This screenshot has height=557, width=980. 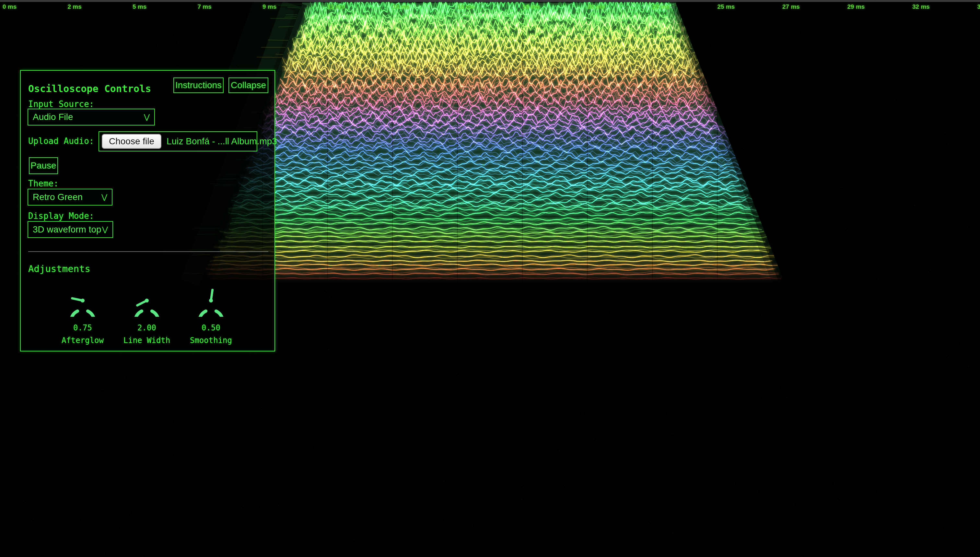 What do you see at coordinates (147, 340) in the screenshot?
I see `line-width-label: Line Width` at bounding box center [147, 340].